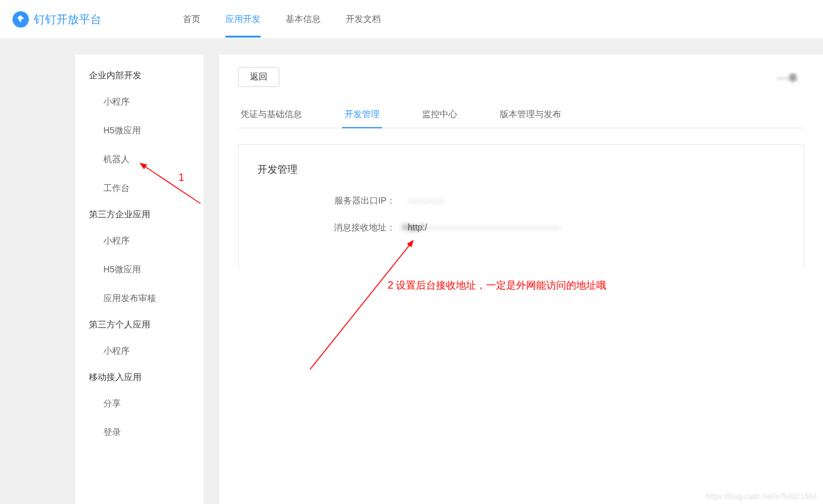  What do you see at coordinates (139, 279) in the screenshot?
I see `sidebar: 企业内部开发 小程序 H5微应用 机器人 工作台 第三方企业应用 小程序 H5微…` at bounding box center [139, 279].